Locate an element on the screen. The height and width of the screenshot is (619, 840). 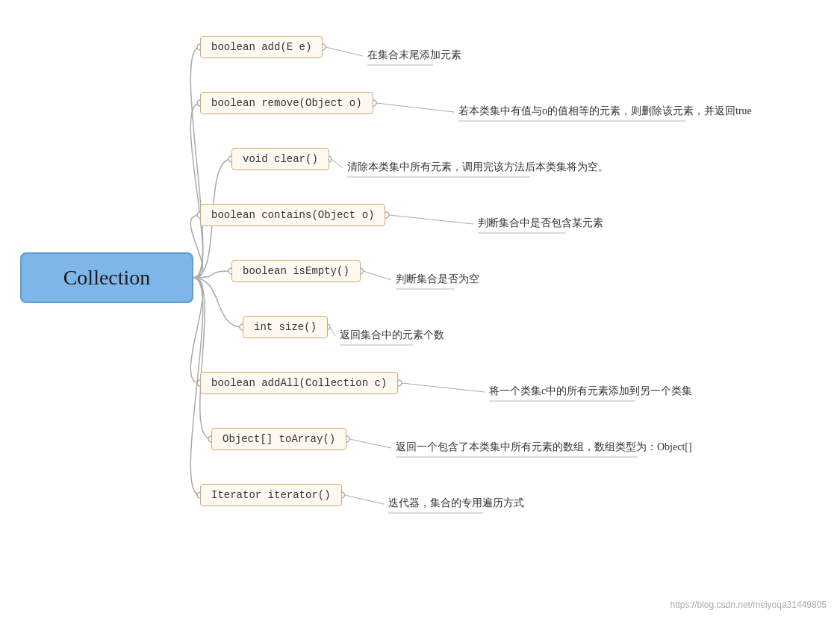
method-node-remove: boolean remove(Object o) is located at coordinates (287, 103).